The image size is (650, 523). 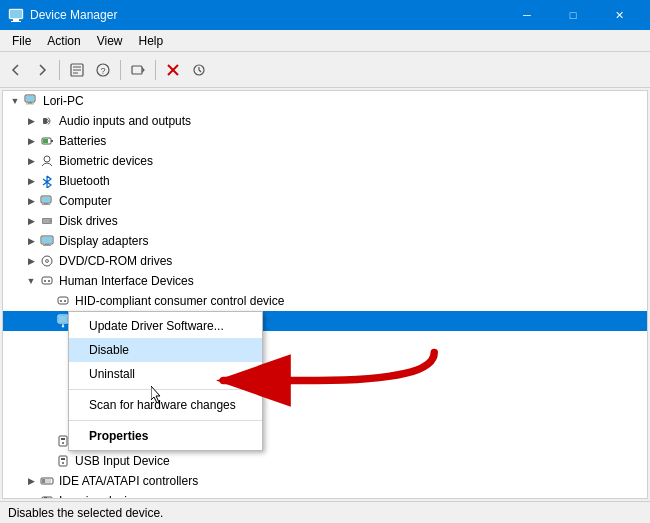 I want to click on ctx-uninstall: Uninstall, so click(x=166, y=374).